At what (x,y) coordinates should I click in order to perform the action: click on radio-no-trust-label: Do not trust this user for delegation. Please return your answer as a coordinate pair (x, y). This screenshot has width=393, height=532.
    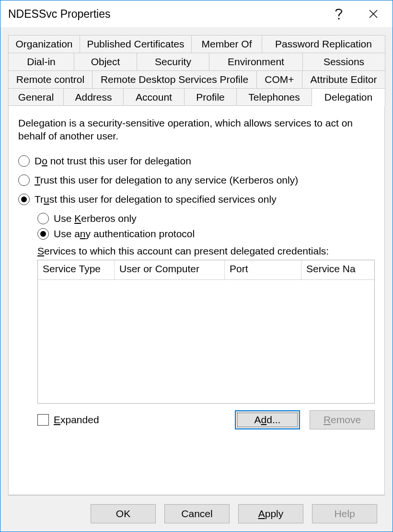
    Looking at the image, I should click on (113, 161).